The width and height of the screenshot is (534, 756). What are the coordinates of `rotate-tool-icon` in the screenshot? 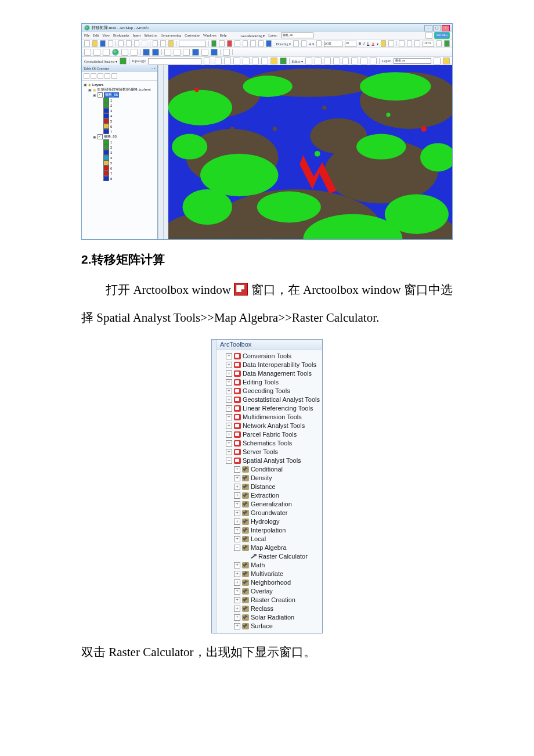 It's located at (364, 61).